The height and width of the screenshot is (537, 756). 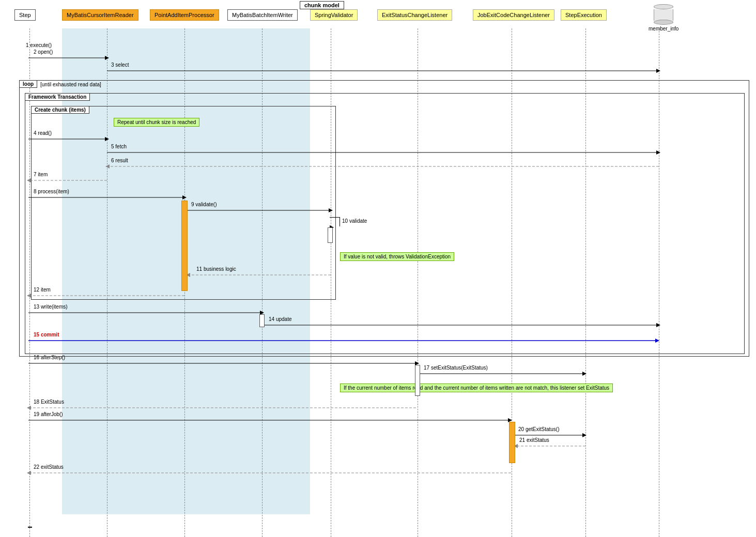 What do you see at coordinates (476, 388) in the screenshot?
I see `note-exit-status: If the current number of items read and …` at bounding box center [476, 388].